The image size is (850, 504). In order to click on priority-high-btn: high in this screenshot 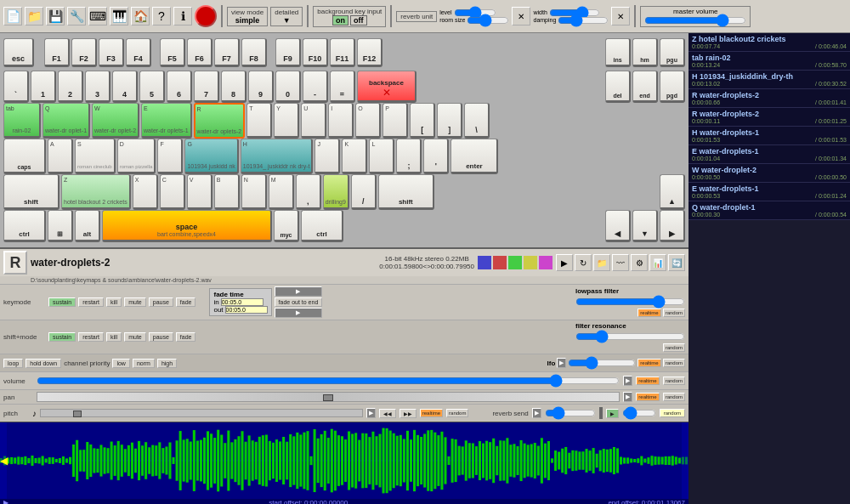, I will do `click(167, 364)`.